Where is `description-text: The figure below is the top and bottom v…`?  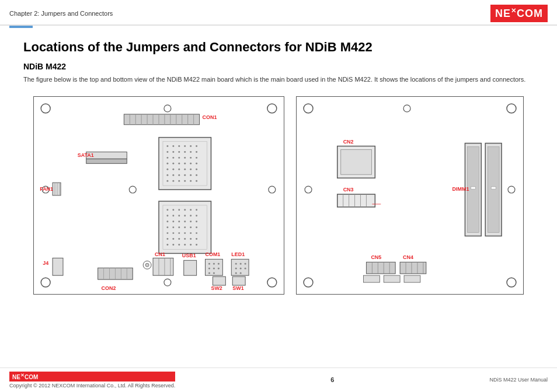 description-text: The figure below is the top and bottom v… is located at coordinates (278, 79).